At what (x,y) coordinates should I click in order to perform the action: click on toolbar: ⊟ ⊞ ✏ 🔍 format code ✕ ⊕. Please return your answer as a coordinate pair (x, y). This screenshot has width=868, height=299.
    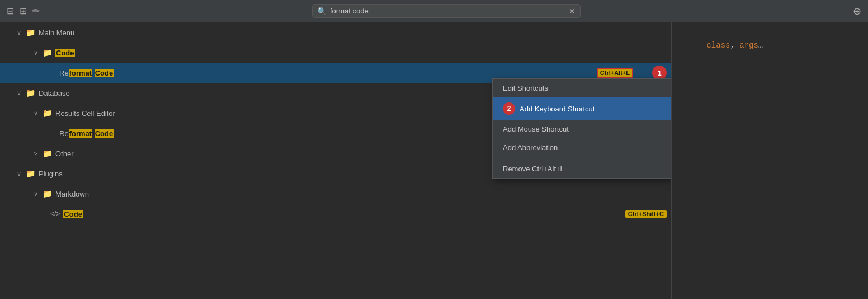
    Looking at the image, I should click on (434, 11).